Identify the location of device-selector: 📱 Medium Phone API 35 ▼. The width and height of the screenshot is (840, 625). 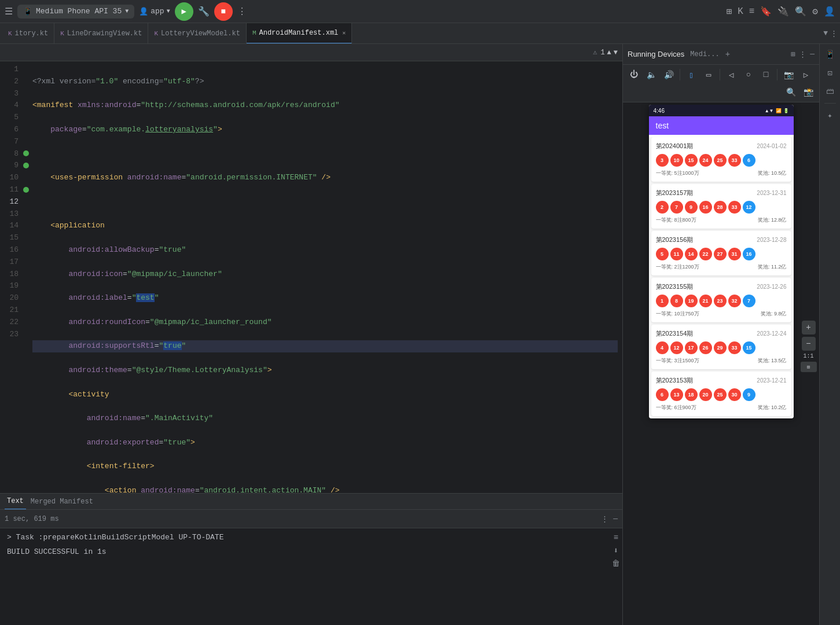
(76, 12).